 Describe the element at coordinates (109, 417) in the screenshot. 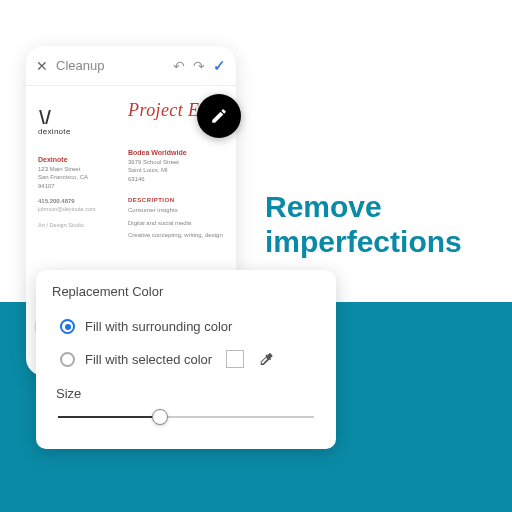

I see `slider-track-fill` at that location.